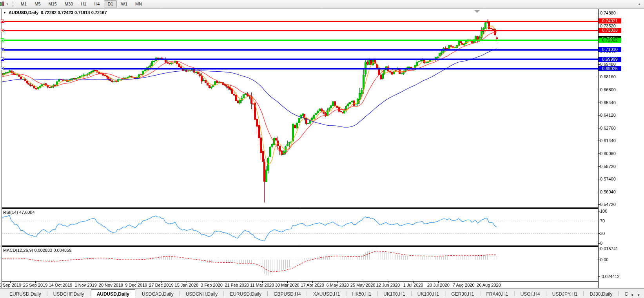  I want to click on tab-usoil-h4: USOil,H4, so click(530, 294).